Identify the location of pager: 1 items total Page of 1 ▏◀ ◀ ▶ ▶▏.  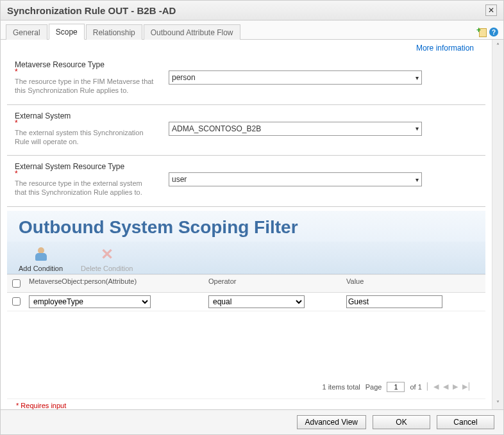
(246, 387).